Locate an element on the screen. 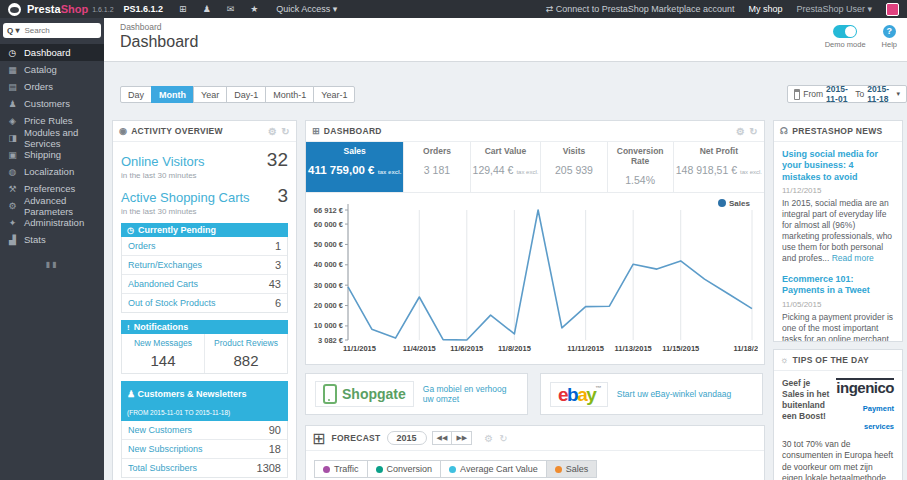  forecast-panel-title: FORECAST is located at coordinates (356, 438).